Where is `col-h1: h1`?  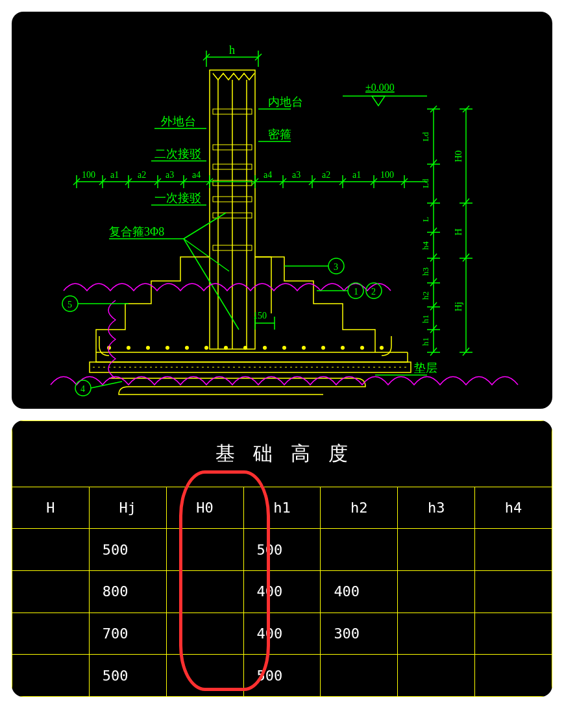
col-h1: h1 is located at coordinates (282, 507).